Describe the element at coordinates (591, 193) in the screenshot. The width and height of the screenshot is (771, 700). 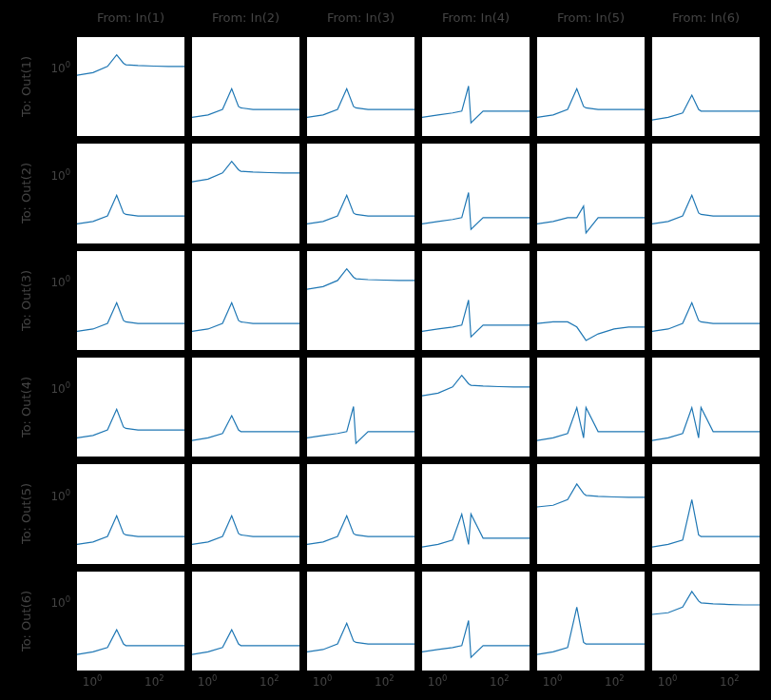
I see `panel-r2-c5` at that location.